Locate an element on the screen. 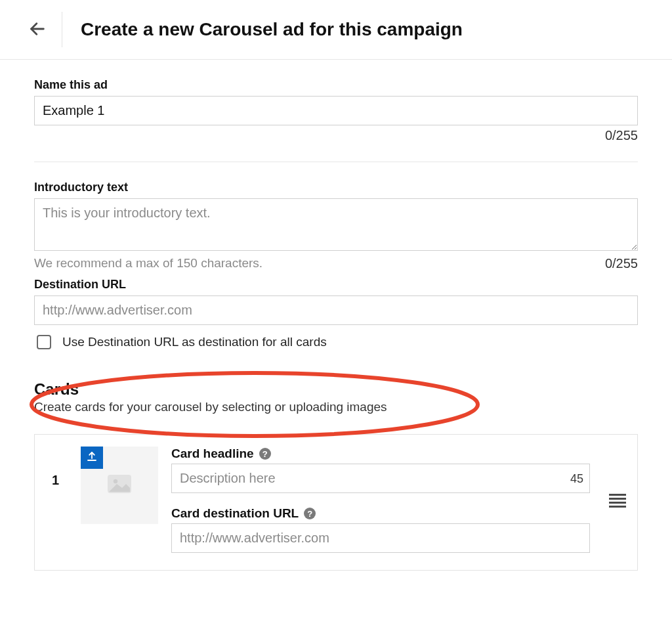 This screenshot has width=672, height=633. drag-handle is located at coordinates (618, 477).